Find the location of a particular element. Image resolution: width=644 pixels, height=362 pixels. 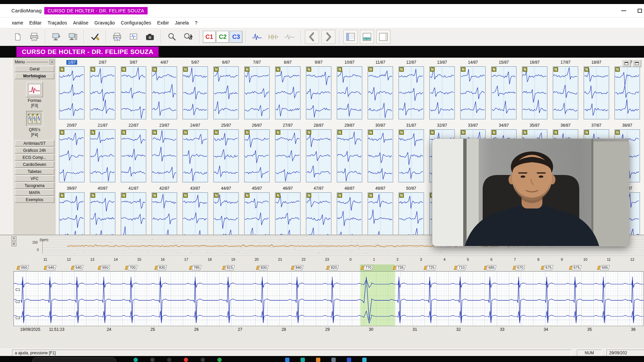

menu-item-xame: xame is located at coordinates (17, 23).